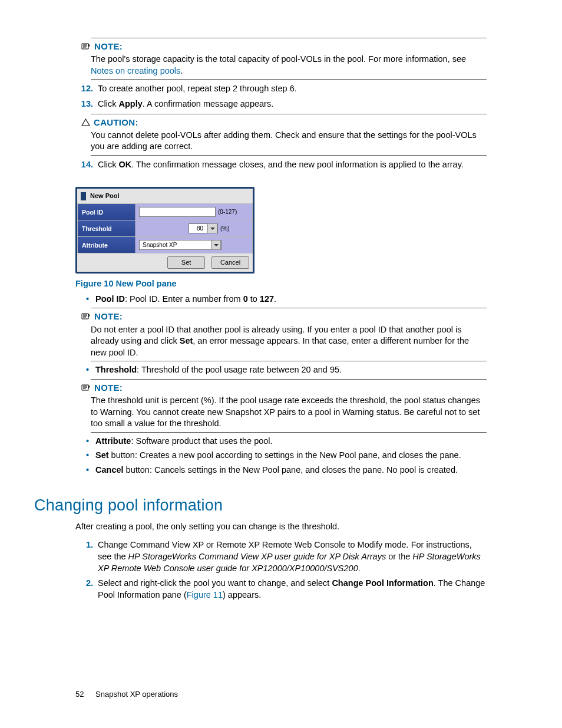  Describe the element at coordinates (281, 589) in the screenshot. I see `step-b2: 2. Select and right-click the pool you w…` at that location.